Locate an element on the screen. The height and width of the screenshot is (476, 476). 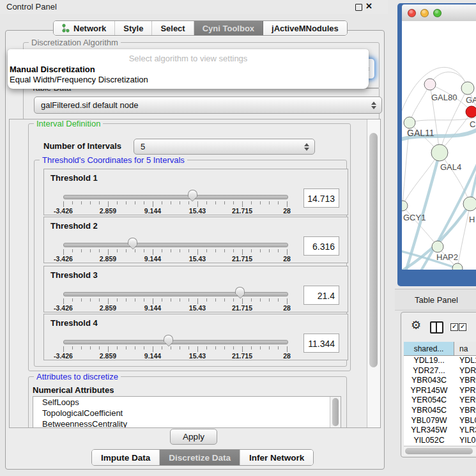
table-row: YLR345WYLR3 is located at coordinates (440, 431).